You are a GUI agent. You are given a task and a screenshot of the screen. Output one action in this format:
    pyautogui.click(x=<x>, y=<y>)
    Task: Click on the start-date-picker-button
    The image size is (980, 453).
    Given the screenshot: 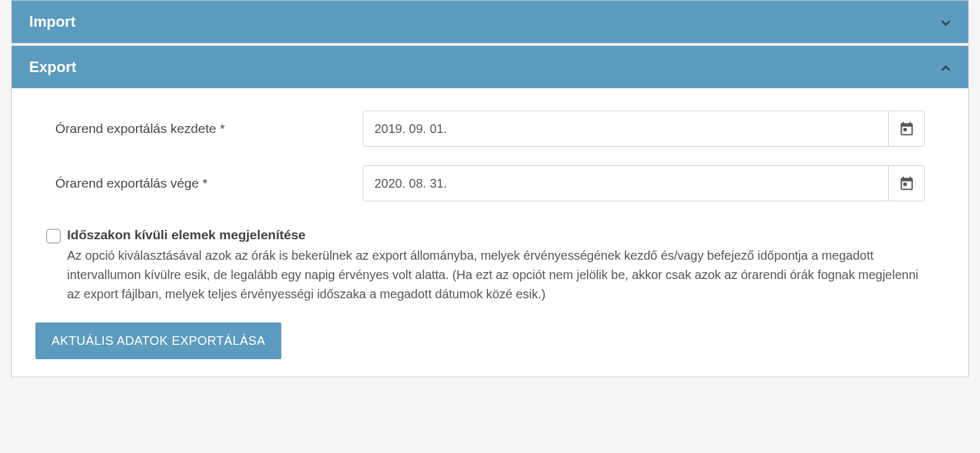 What is the action you would take?
    pyautogui.click(x=906, y=129)
    